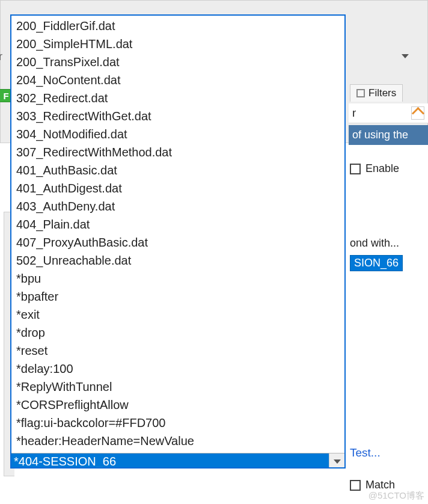  I want to click on dropdown-item: *flag:ui-backcolor=#FFD700, so click(179, 423).